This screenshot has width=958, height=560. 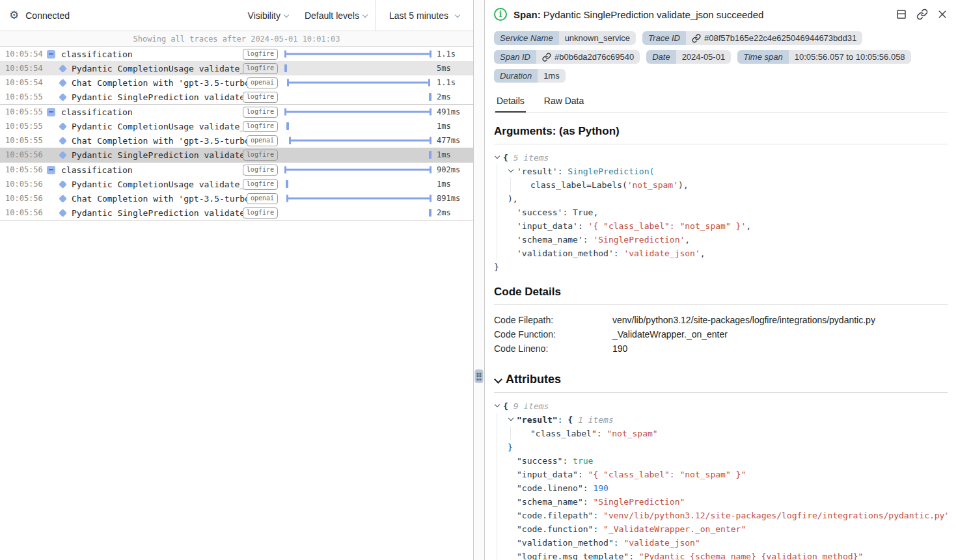 What do you see at coordinates (942, 14) in the screenshot?
I see `close-icon` at bounding box center [942, 14].